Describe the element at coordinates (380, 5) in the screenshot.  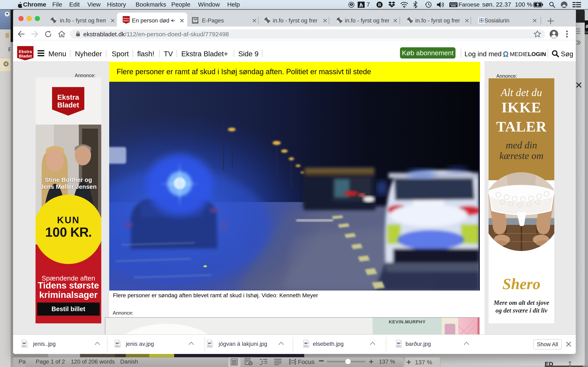
I see `svg-text: B` at that location.